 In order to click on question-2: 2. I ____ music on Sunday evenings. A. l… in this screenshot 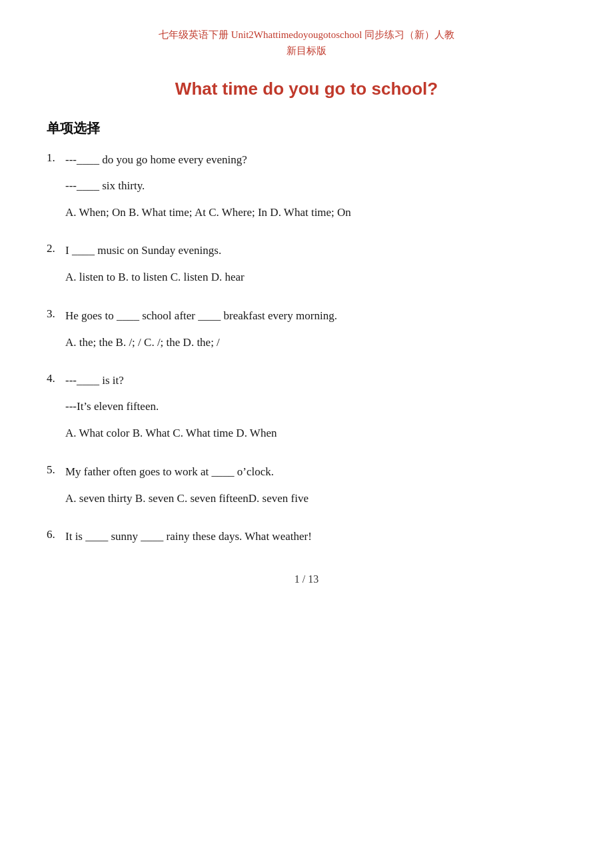, I will do `click(306, 264)`.